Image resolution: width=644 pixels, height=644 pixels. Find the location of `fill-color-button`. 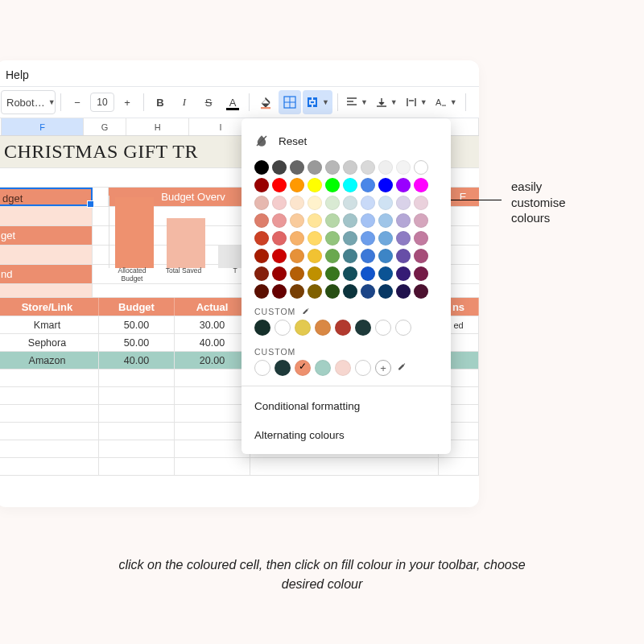

fill-color-button is located at coordinates (266, 102).